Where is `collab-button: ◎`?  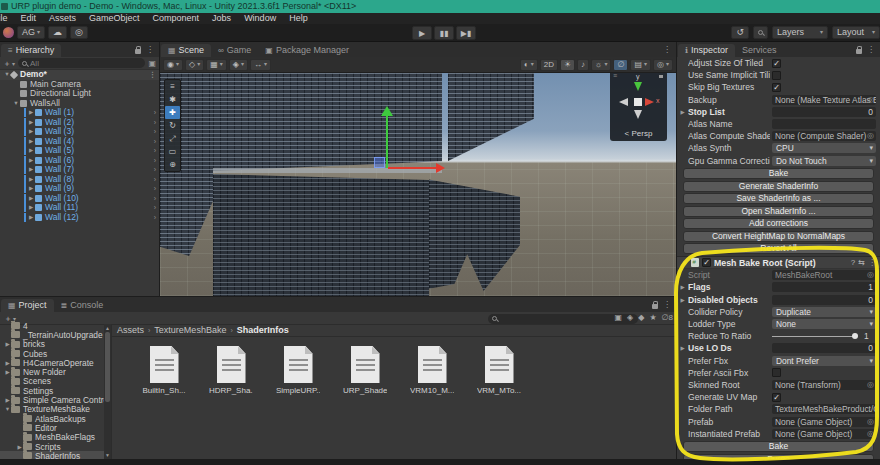 collab-button: ◎ is located at coordinates (79, 32).